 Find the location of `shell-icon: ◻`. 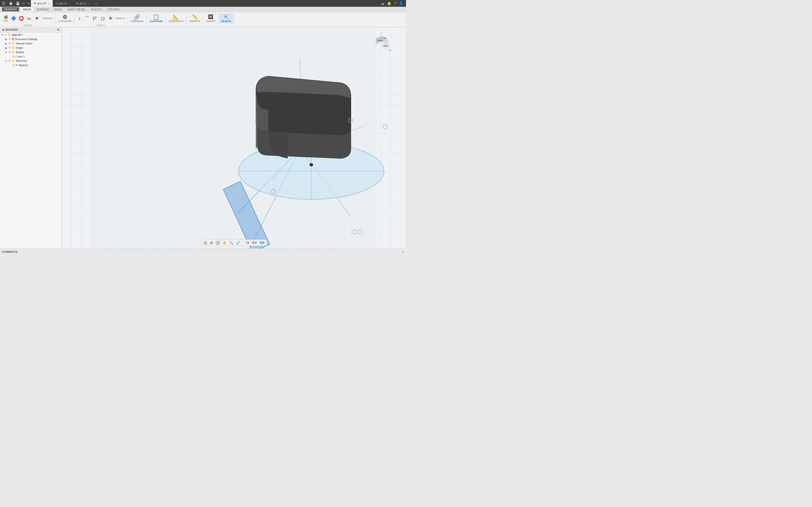

shell-icon: ◻ is located at coordinates (103, 18).